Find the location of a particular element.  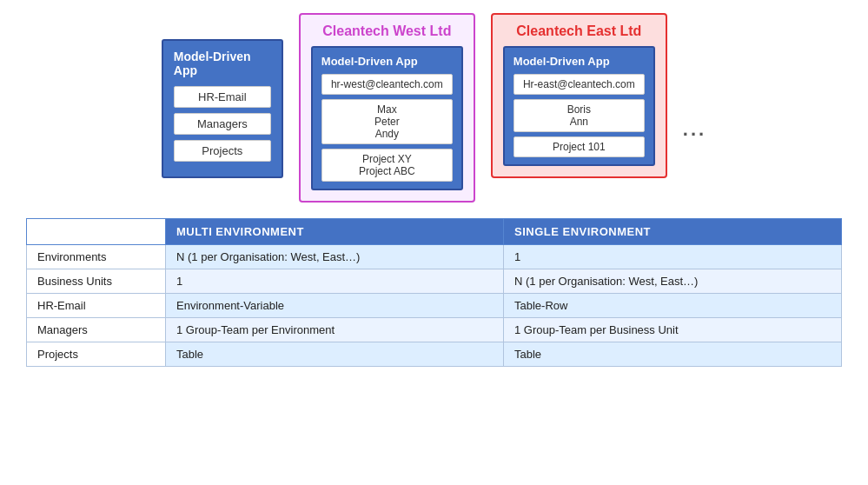

row-label: Managers is located at coordinates (96, 330).